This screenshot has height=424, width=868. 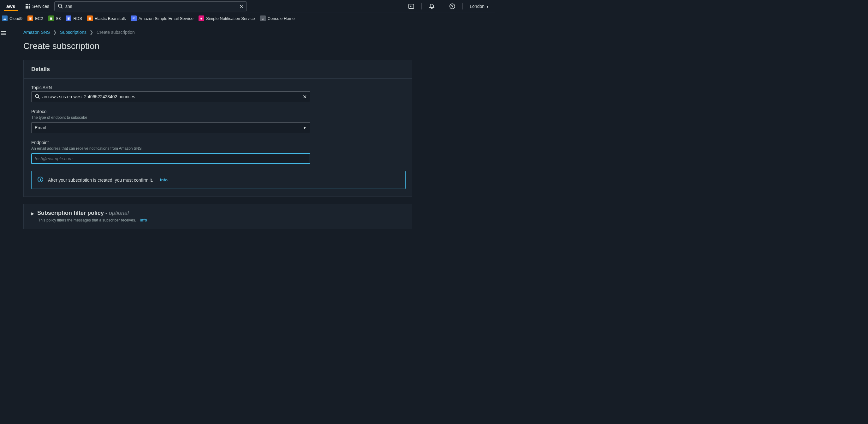 I want to click on shortcut-s3: ▣ S3, so click(x=55, y=18).